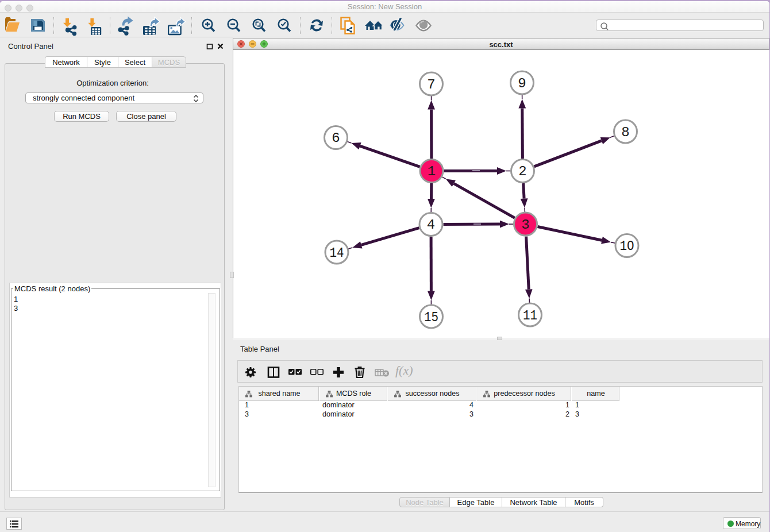  I want to click on svg-text: 3, so click(525, 225).